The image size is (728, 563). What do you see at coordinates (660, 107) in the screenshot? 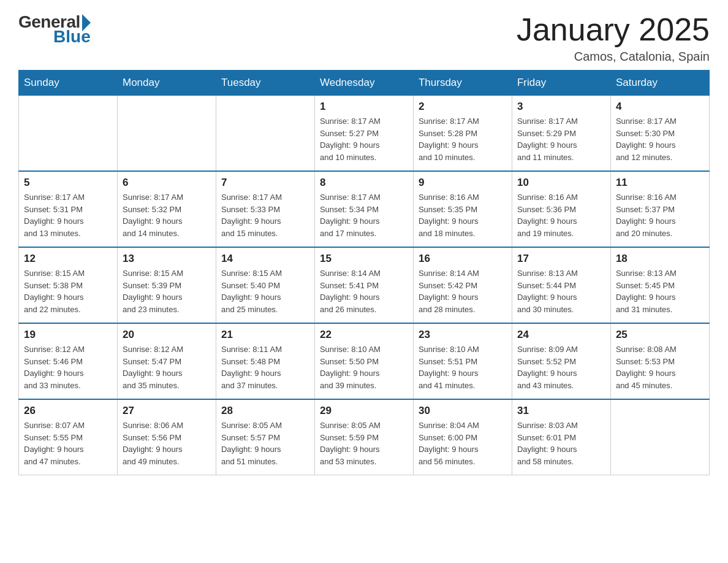
I see `day-number: 4` at bounding box center [660, 107].